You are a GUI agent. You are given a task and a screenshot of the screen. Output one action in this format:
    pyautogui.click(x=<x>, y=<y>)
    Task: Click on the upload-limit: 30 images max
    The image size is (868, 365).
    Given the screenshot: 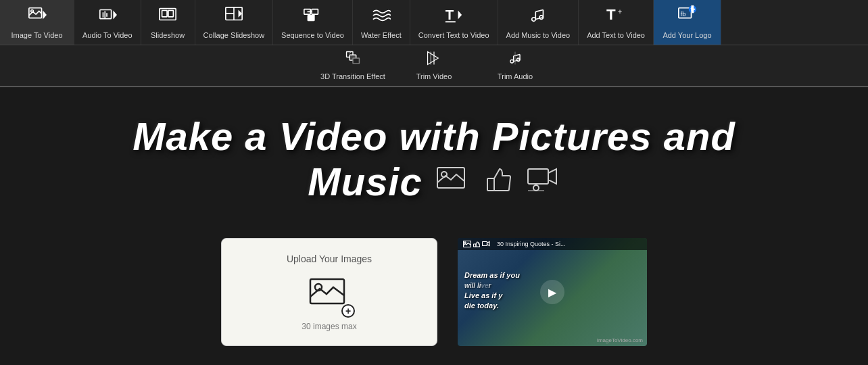 What is the action you would take?
    pyautogui.click(x=329, y=326)
    